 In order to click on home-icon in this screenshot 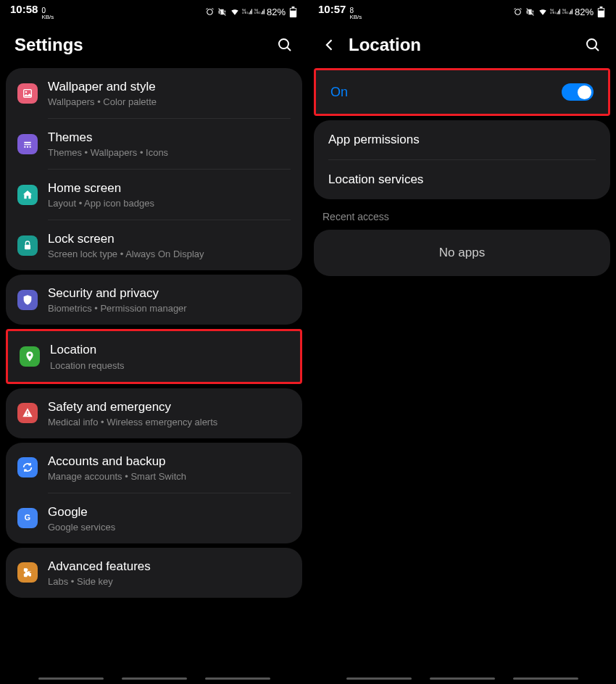, I will do `click(28, 195)`.